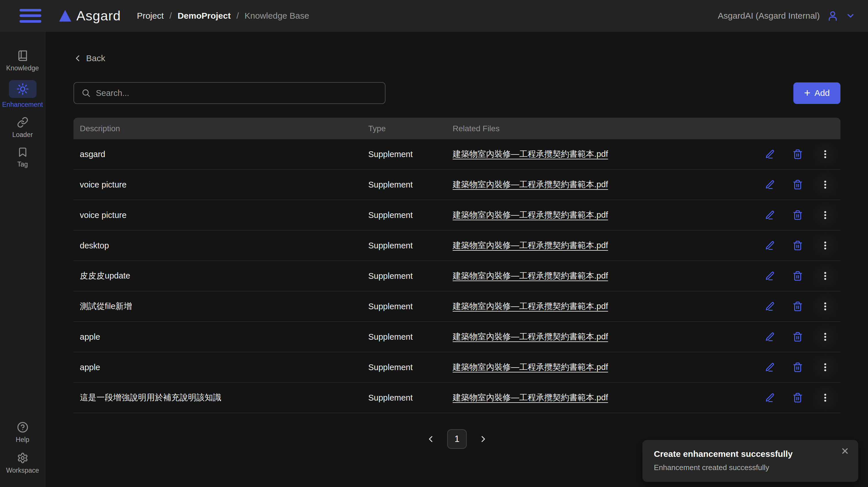  Describe the element at coordinates (224, 215) in the screenshot. I see `row-description: voice picture` at that location.